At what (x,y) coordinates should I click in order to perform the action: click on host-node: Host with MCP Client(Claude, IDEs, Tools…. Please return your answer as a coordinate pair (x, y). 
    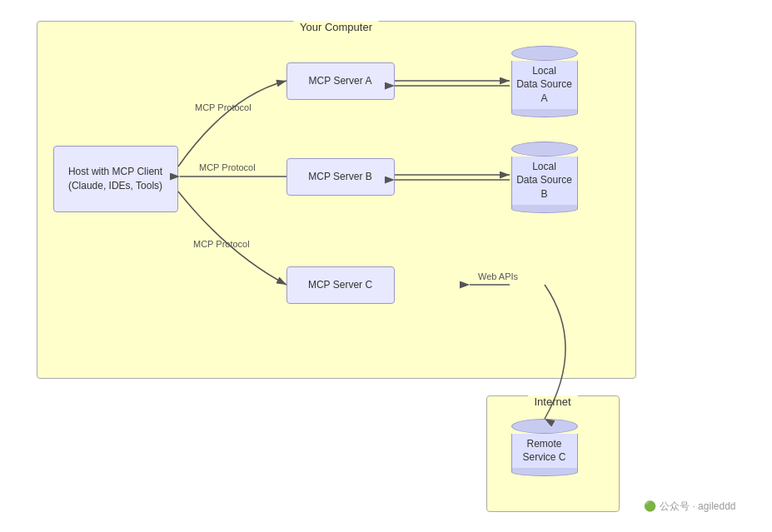
    Looking at the image, I should click on (116, 179).